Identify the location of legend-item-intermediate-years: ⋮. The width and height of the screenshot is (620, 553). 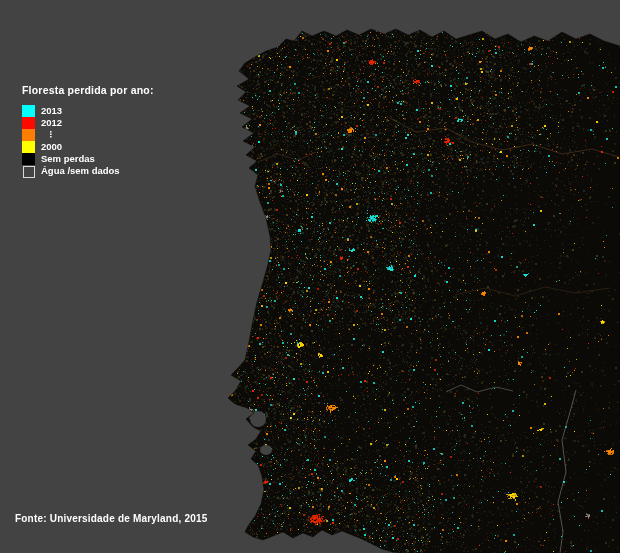
(88, 135).